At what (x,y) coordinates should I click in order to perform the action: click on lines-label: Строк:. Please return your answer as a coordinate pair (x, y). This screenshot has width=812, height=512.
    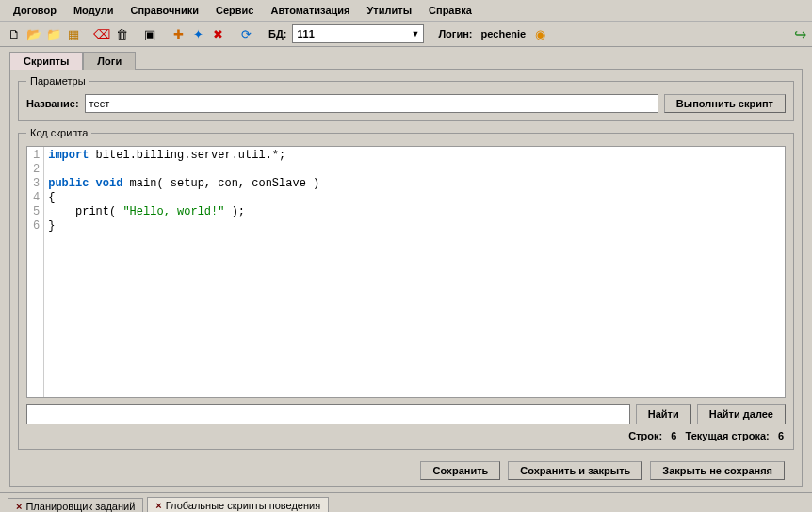
    Looking at the image, I should click on (645, 436).